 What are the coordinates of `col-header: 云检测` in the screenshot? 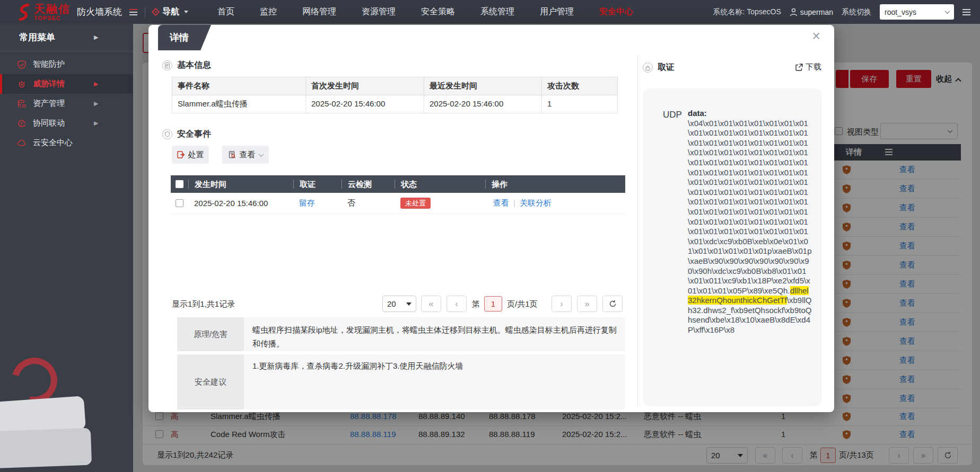 It's located at (368, 184).